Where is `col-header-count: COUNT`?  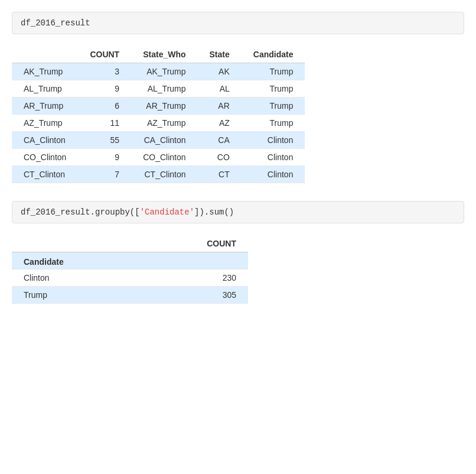
col-header-count: COUNT is located at coordinates (105, 54).